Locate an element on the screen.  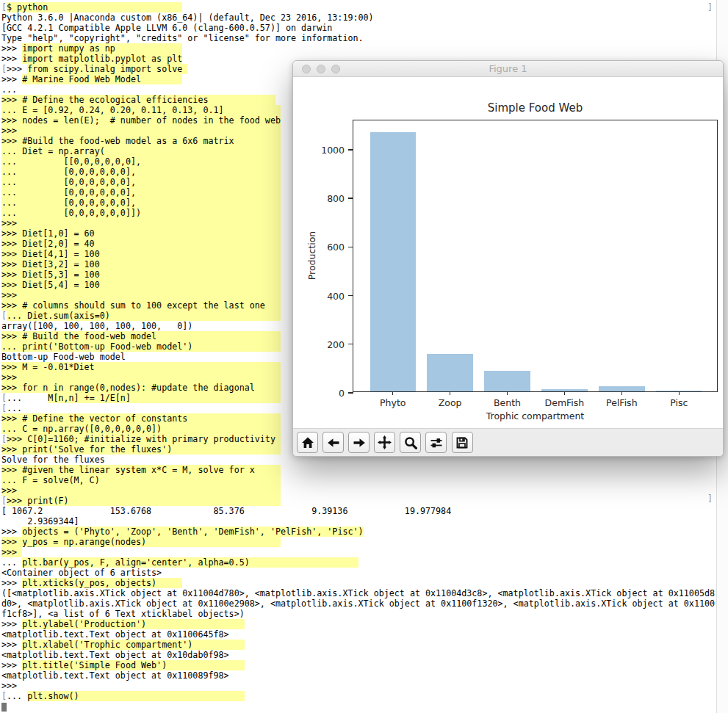
window-title: Figure 1 is located at coordinates (508, 69).